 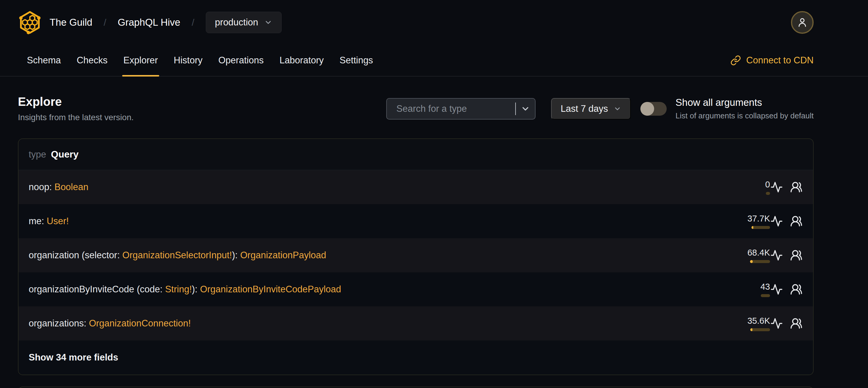 What do you see at coordinates (802, 22) in the screenshot?
I see `user-avatar` at bounding box center [802, 22].